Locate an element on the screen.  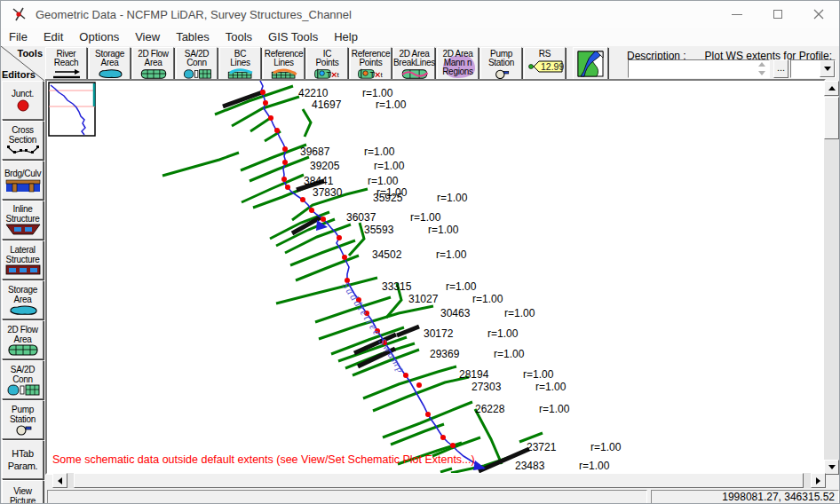
mann-n-regions-button: 2D Area Mann n Regions is located at coordinates (458, 64).